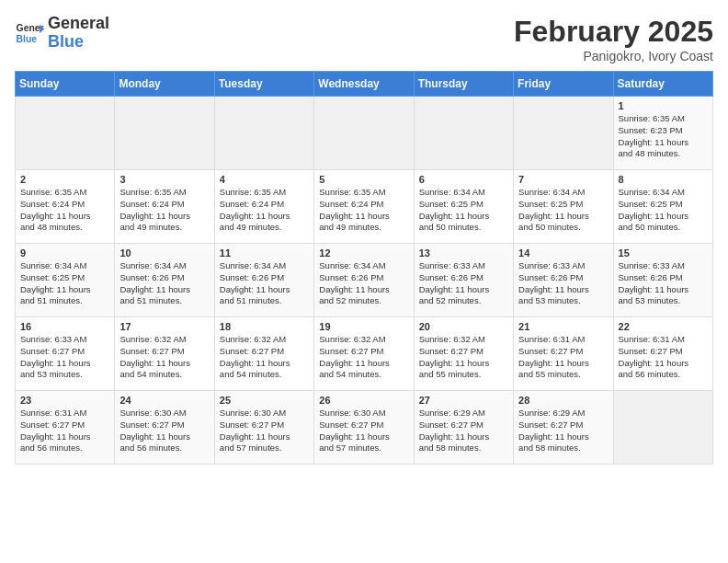 This screenshot has width=728, height=563. I want to click on day-number: 9, so click(64, 253).